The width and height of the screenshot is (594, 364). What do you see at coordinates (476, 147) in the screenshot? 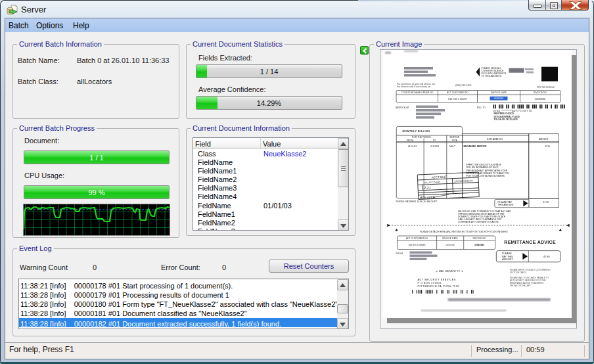
I see `svg-text: BEGINNING SERVICE` at bounding box center [476, 147].